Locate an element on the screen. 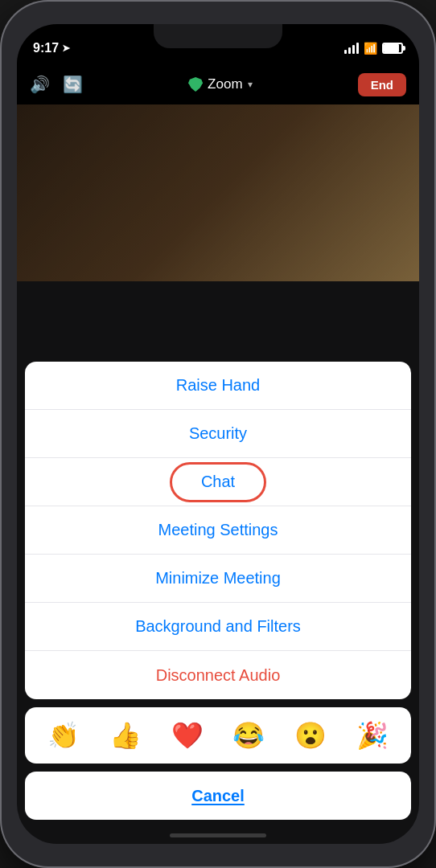  disconnect-audio-label: Disconnect Audio is located at coordinates (219, 675).